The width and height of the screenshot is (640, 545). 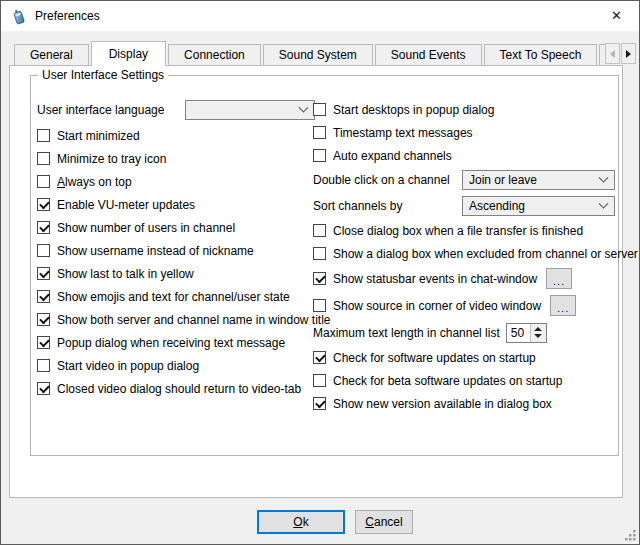 What do you see at coordinates (176, 366) in the screenshot?
I see `checkbox-row-video-popup: Start video in popup dialog` at bounding box center [176, 366].